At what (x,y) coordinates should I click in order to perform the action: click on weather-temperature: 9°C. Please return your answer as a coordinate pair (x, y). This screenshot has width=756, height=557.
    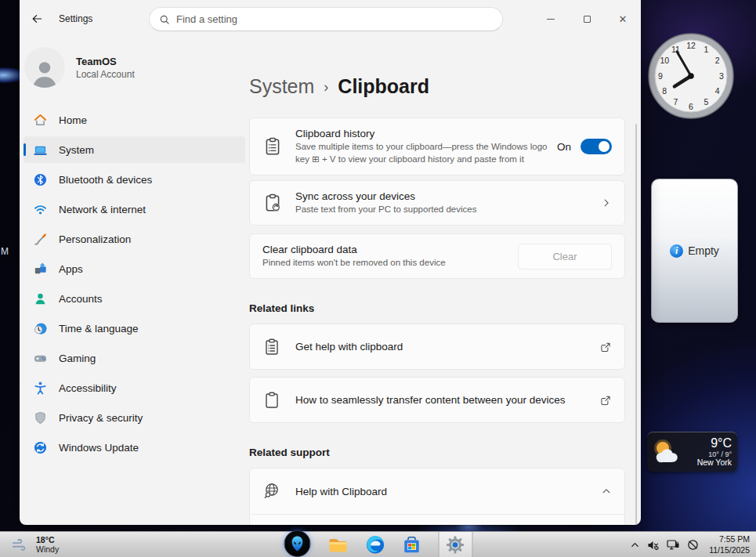
    Looking at the image, I should click on (707, 443).